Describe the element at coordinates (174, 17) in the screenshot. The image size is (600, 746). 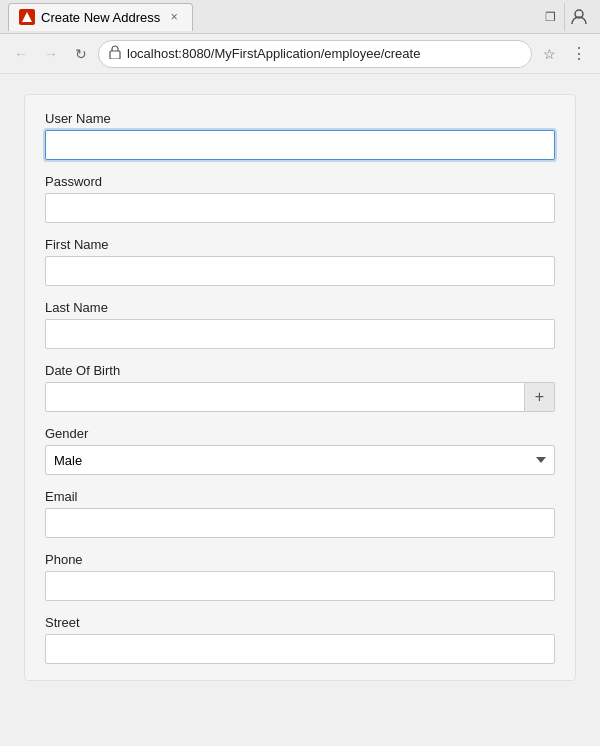
I see `tab-close-button: ×` at that location.